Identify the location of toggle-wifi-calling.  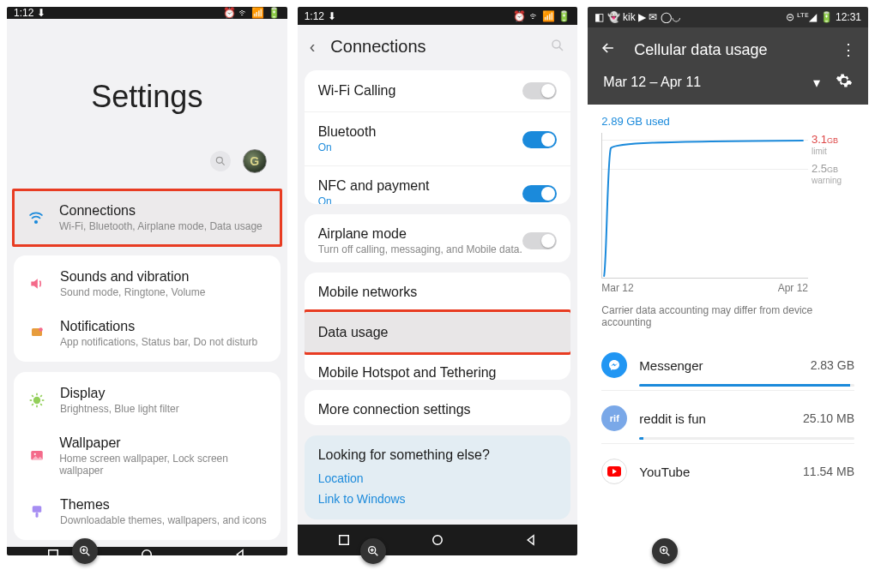
(540, 91).